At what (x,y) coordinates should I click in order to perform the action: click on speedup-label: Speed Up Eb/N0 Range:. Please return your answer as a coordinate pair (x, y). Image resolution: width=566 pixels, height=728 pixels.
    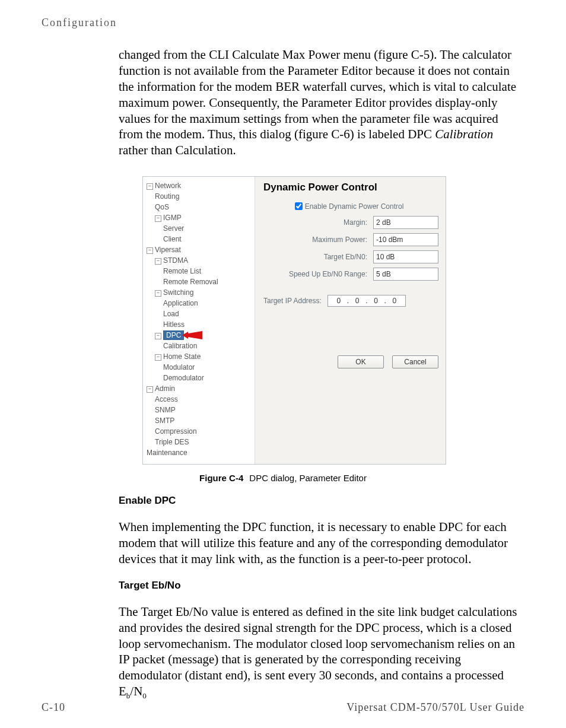
    Looking at the image, I should click on (328, 274).